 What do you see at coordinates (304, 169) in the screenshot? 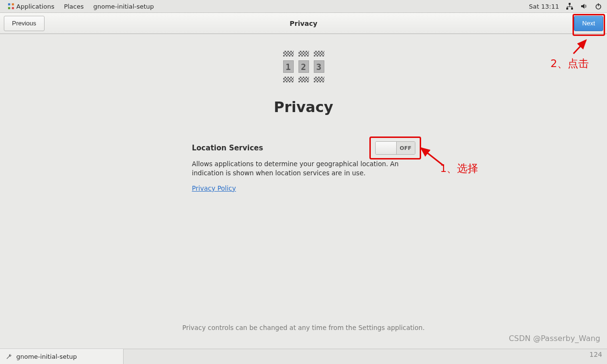
I see `location-services-description: Allows applications to determine your ge…` at bounding box center [304, 169].